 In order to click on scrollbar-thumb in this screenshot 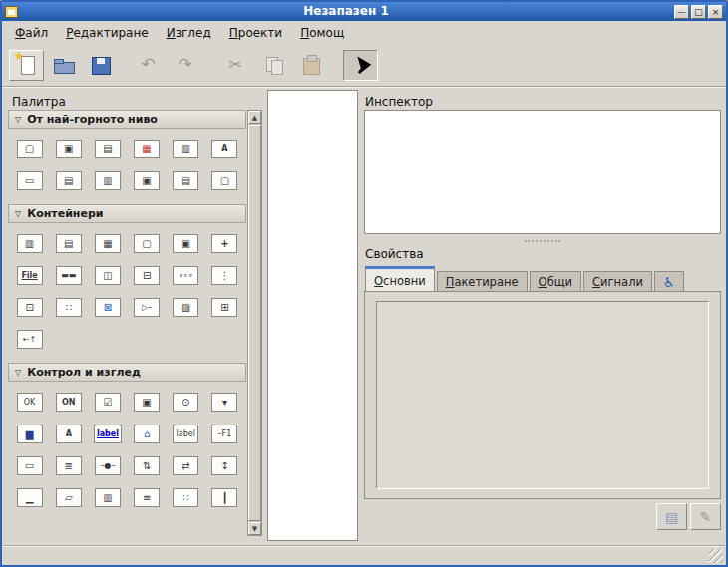, I will do `click(255, 323)`.